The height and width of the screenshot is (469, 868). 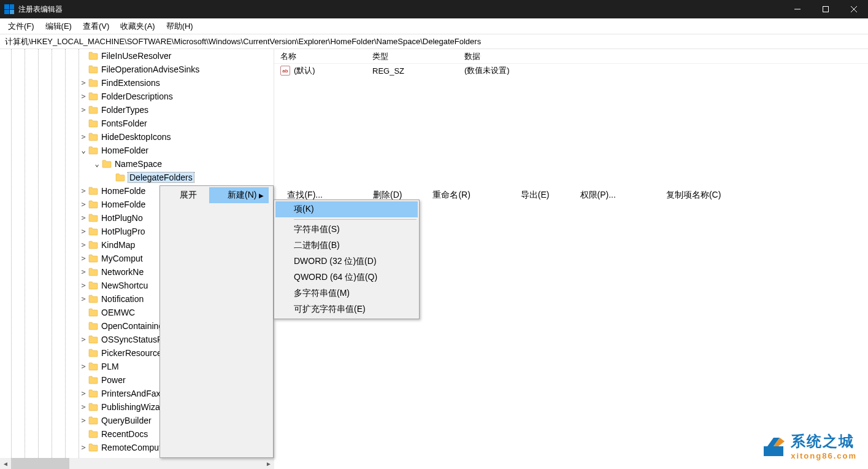 I want to click on context-item: DWORD (32 位)值(D), so click(x=347, y=262).